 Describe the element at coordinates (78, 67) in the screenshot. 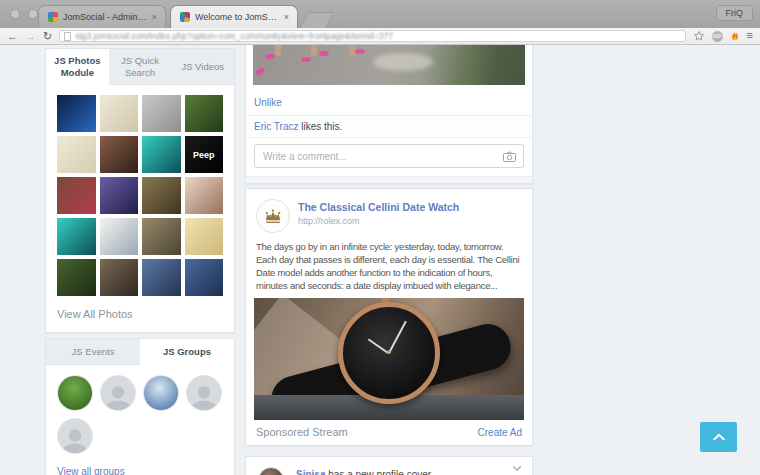

I see `tab-js-photos-module: JS Photos Module` at that location.